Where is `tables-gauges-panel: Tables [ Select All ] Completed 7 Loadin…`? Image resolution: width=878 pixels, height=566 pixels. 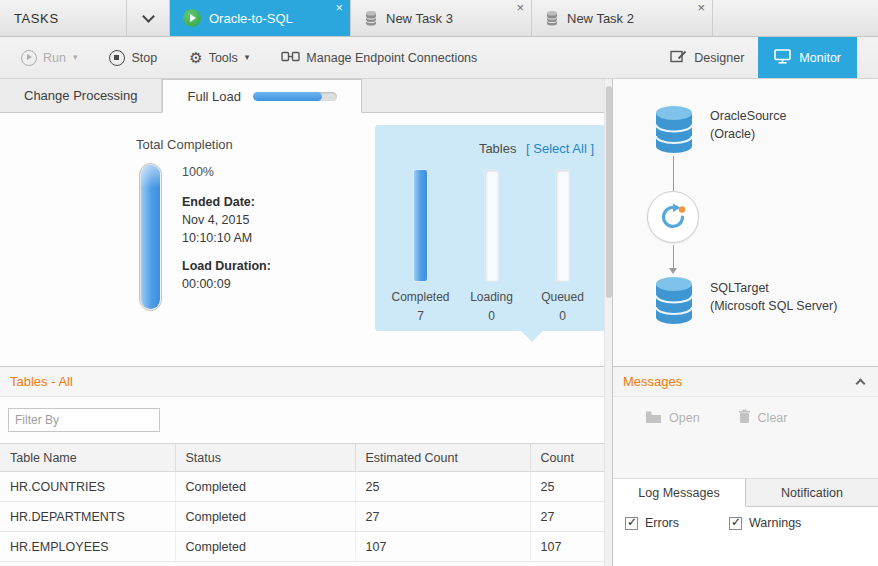
tables-gauges-panel: Tables [ Select All ] Completed 7 Loadin… is located at coordinates (492, 228).